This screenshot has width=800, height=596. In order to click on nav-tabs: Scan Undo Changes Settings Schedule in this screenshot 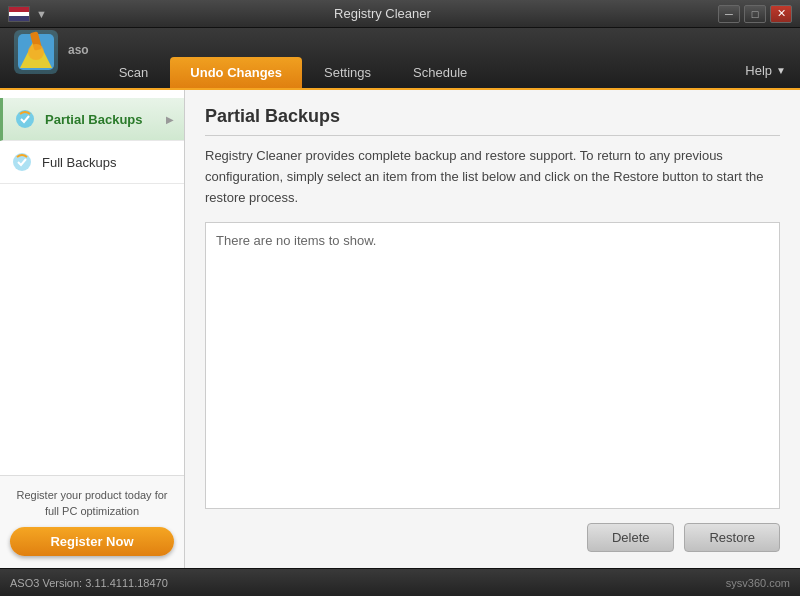, I will do `click(416, 72)`.